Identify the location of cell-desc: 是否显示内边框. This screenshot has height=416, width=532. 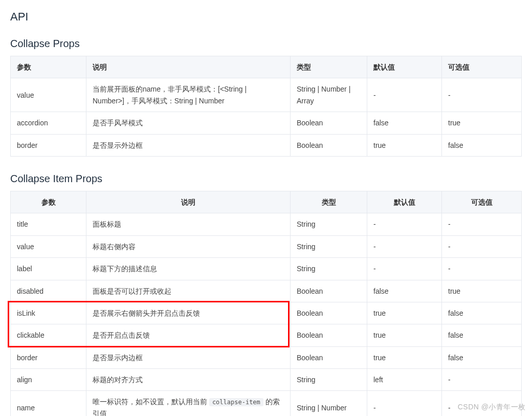
(188, 357).